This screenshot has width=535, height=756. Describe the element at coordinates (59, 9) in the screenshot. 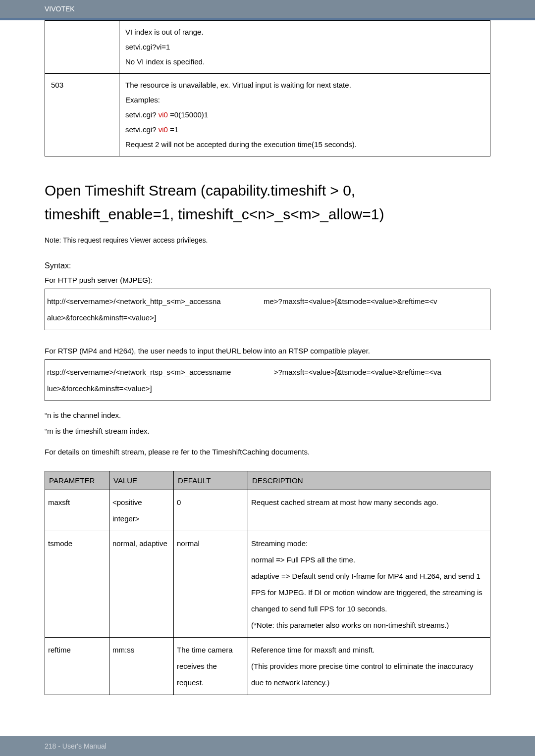

I see `brand-label: VIVOTEK` at that location.